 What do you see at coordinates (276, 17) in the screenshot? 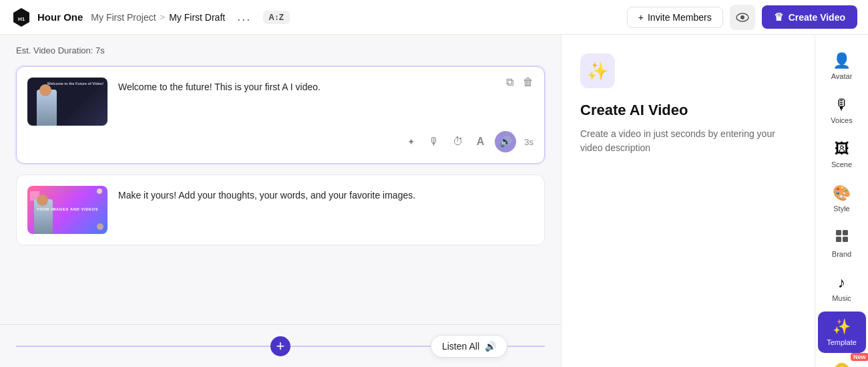
I see `ai-badge: A↕Z` at bounding box center [276, 17].